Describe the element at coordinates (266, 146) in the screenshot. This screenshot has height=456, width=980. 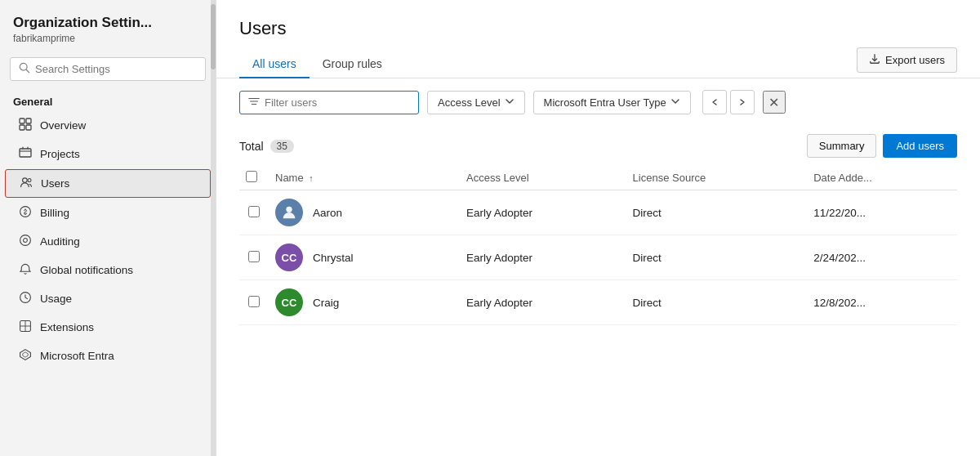
I see `total-label: Total 35` at that location.